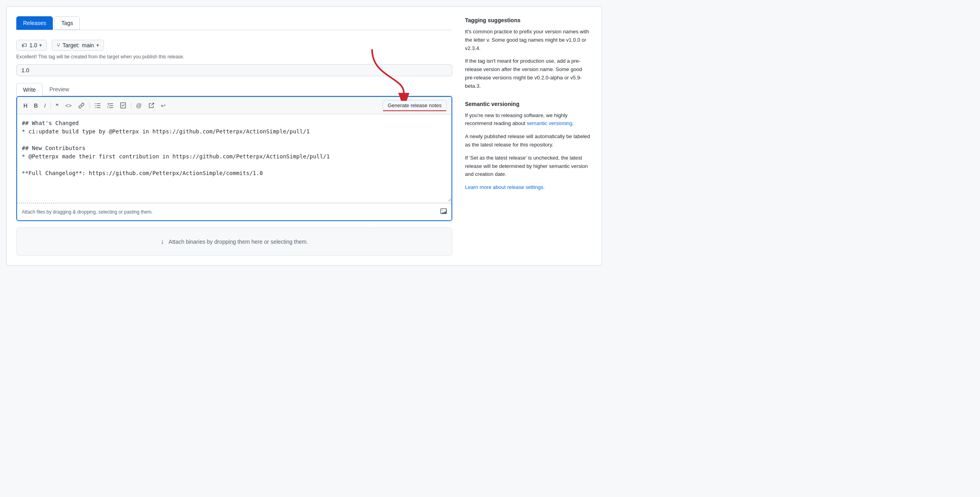 This screenshot has height=497, width=980. Describe the element at coordinates (162, 241) in the screenshot. I see `download-icon: ↓` at that location.